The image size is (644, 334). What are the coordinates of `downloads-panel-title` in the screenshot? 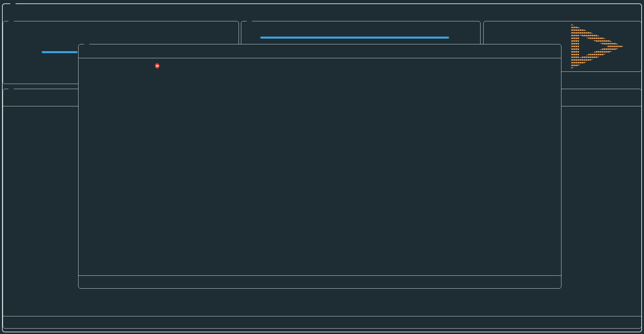 It's located at (249, 21).